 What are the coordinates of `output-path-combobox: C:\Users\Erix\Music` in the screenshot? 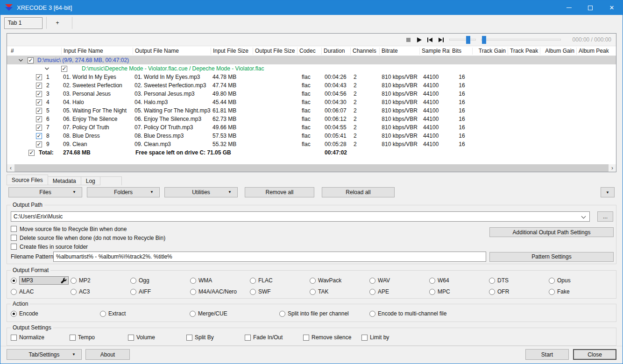 It's located at (300, 217).